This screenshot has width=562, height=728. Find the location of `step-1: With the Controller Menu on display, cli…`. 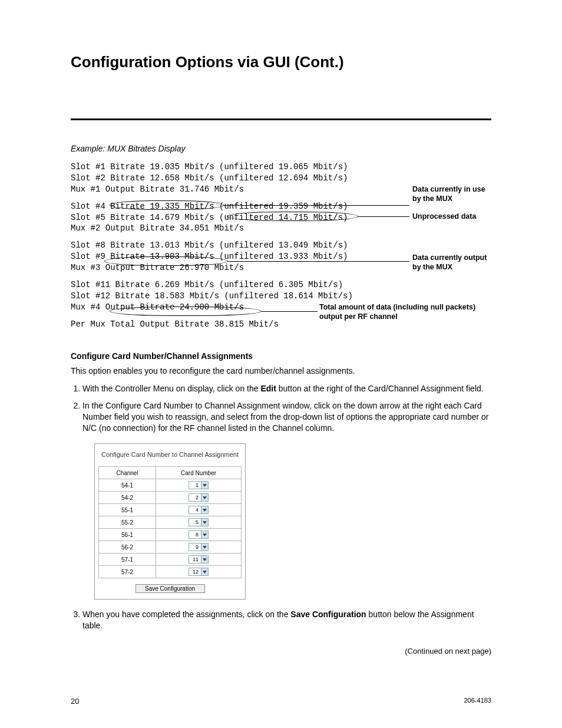

step-1: With the Controller Menu on display, cli… is located at coordinates (287, 389).